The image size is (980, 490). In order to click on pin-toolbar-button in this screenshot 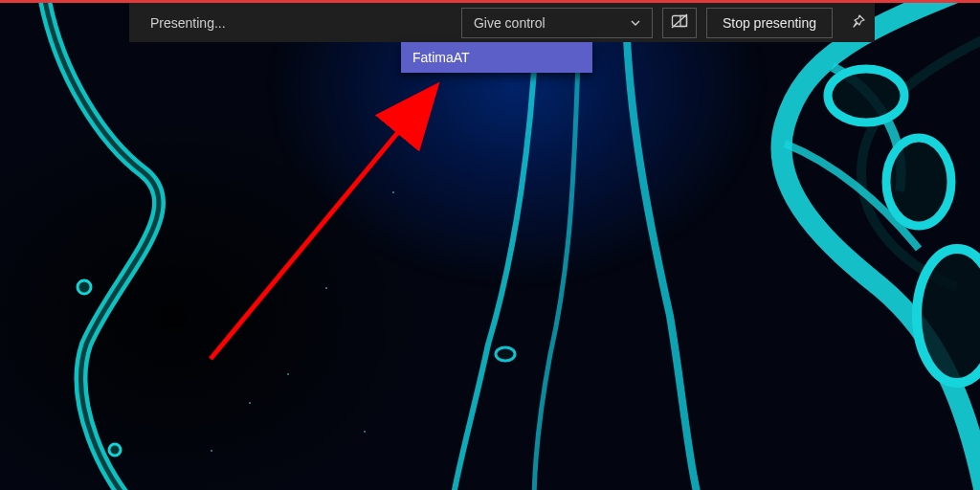, I will do `click(858, 23)`.